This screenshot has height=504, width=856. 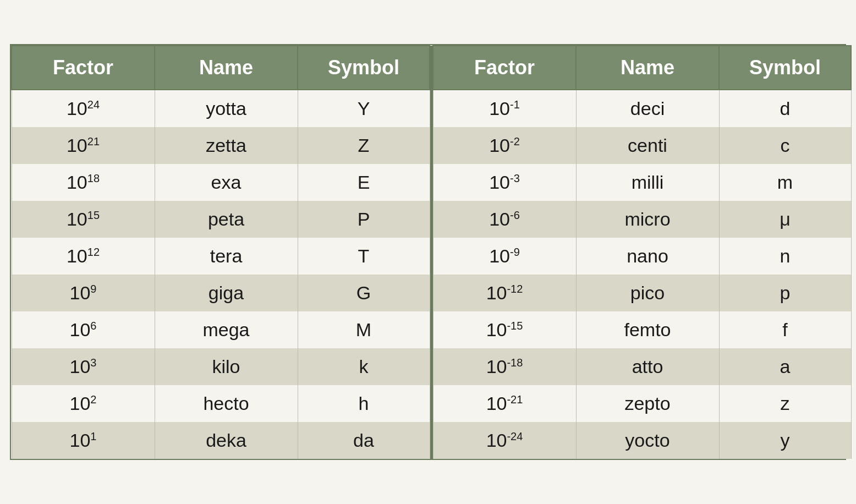 What do you see at coordinates (364, 219) in the screenshot?
I see `left-symbol-3: P` at bounding box center [364, 219].